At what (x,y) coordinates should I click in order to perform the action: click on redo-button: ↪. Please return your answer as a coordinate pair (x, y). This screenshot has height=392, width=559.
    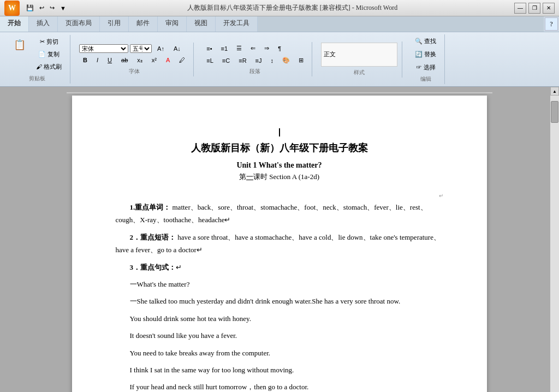
    Looking at the image, I should click on (52, 8).